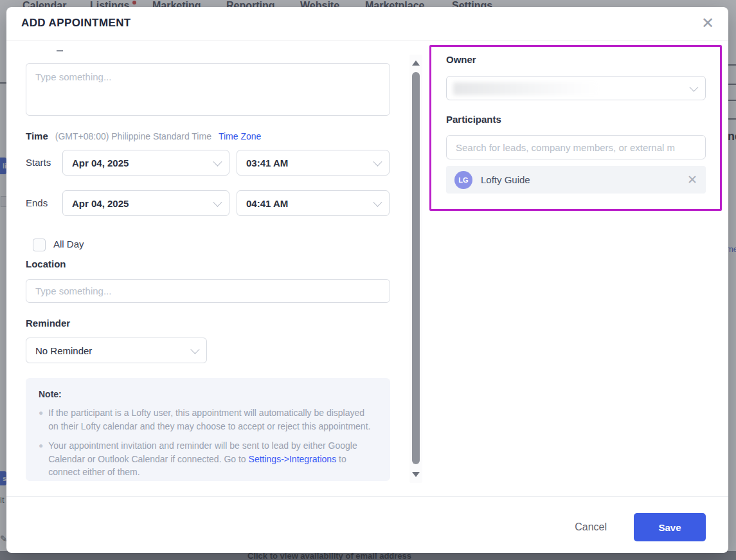 The height and width of the screenshot is (560, 736). I want to click on save-button: Save, so click(670, 527).